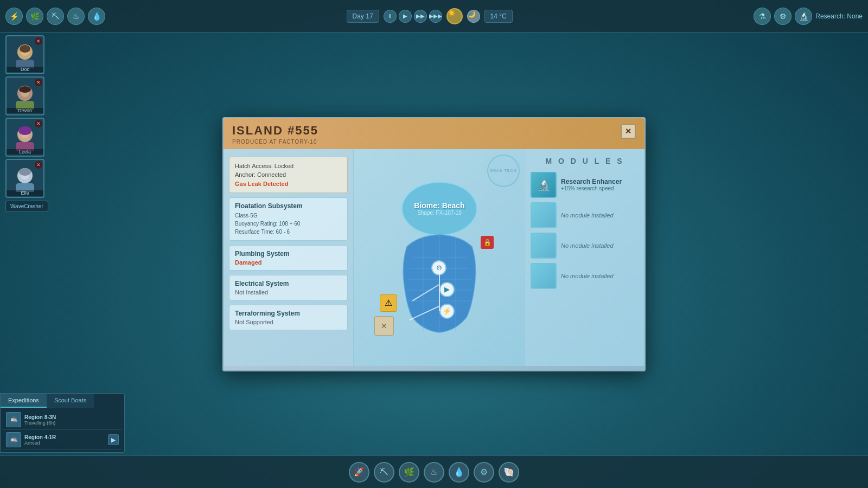  What do you see at coordinates (289, 262) in the screenshot?
I see `system-status-plumbing: Damaged` at bounding box center [289, 262].